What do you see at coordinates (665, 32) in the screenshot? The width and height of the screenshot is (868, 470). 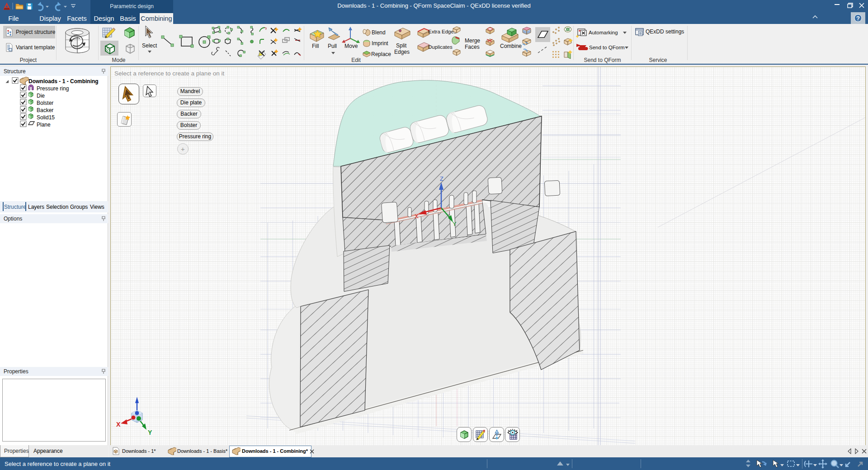 I see `svg-text: QExDD settings` at bounding box center [665, 32].